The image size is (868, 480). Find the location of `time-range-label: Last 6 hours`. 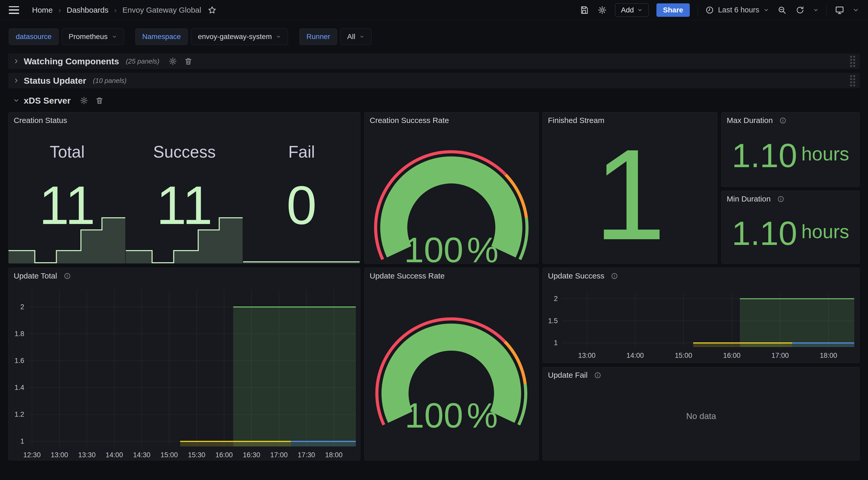

time-range-label: Last 6 hours is located at coordinates (739, 10).